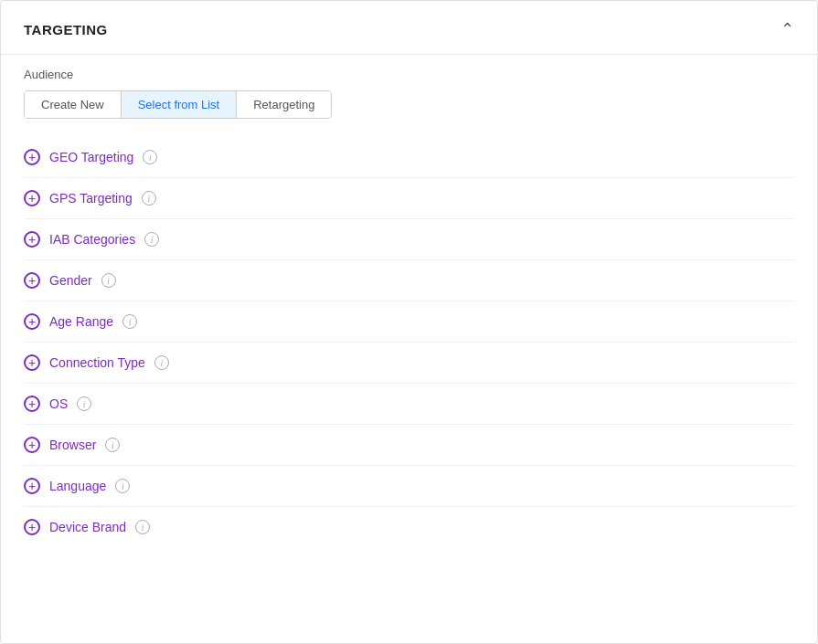  What do you see at coordinates (91, 198) in the screenshot?
I see `gps-targeting-label: GPS Targeting` at bounding box center [91, 198].